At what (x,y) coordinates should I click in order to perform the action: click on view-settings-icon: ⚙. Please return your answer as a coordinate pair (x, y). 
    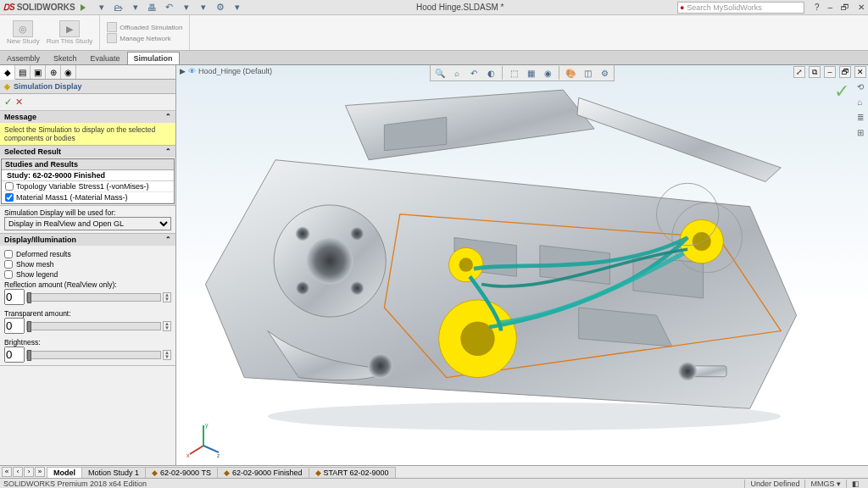
    Looking at the image, I should click on (604, 73).